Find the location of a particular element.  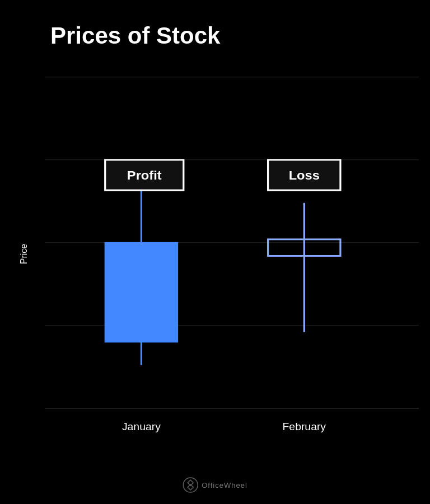

chart-title: Prices of Stock is located at coordinates (235, 36).